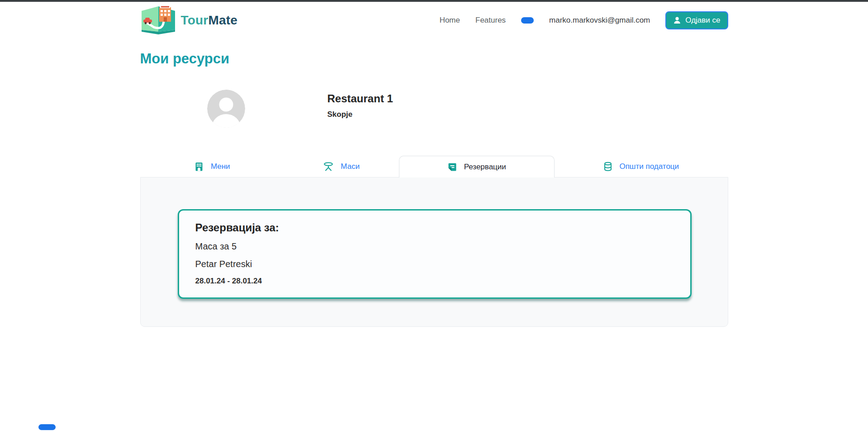 This screenshot has height=431, width=868. What do you see at coordinates (360, 104) in the screenshot?
I see `profile-info: Restaurant 1 Skopje` at bounding box center [360, 104].